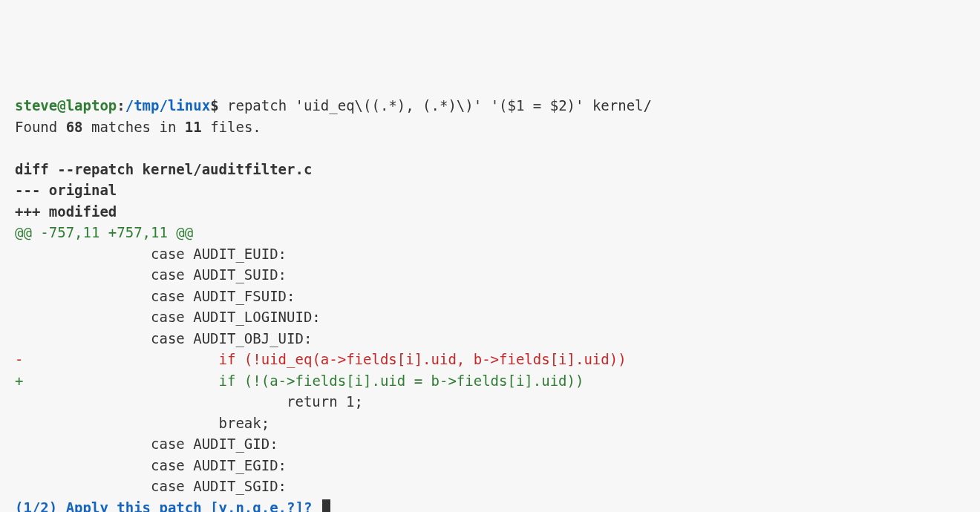 Image resolution: width=980 pixels, height=512 pixels. Describe the element at coordinates (65, 190) in the screenshot. I see `diff-old-header: --- original` at that location.